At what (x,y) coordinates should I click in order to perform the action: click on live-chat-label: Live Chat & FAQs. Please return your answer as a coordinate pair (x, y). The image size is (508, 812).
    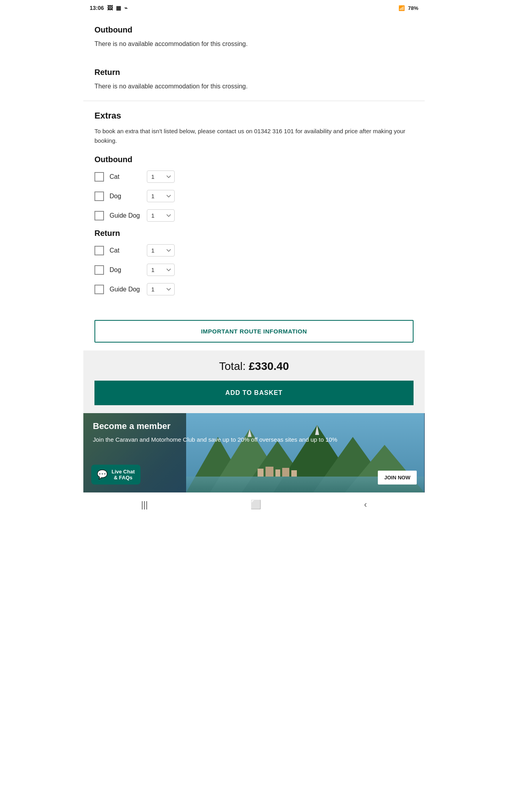
    Looking at the image, I should click on (123, 475).